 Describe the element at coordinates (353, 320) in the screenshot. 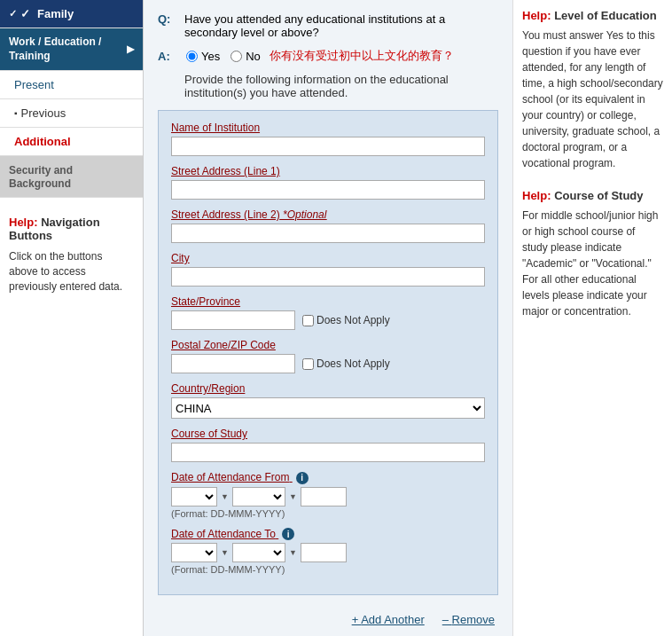

I see `state-dna-text: Does Not Apply` at that location.